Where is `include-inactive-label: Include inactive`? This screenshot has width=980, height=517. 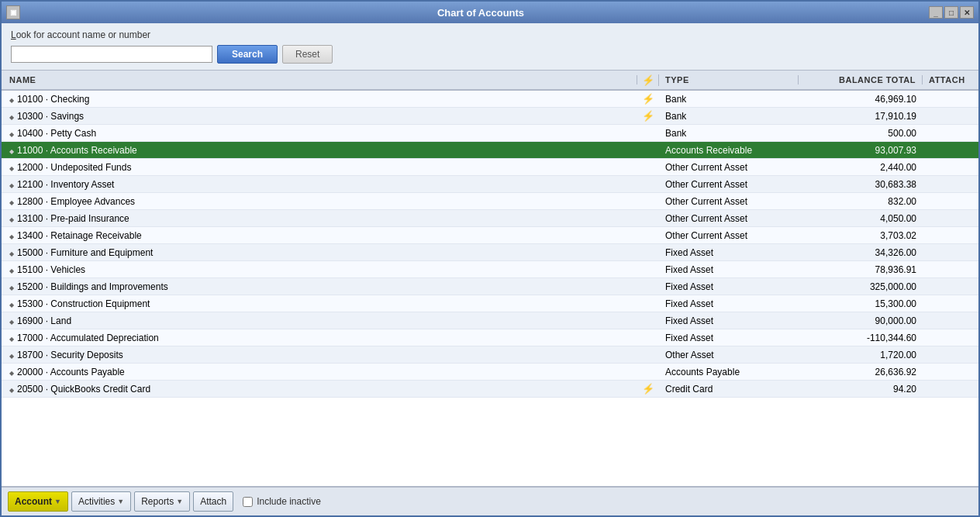
include-inactive-label: Include inactive is located at coordinates (282, 501).